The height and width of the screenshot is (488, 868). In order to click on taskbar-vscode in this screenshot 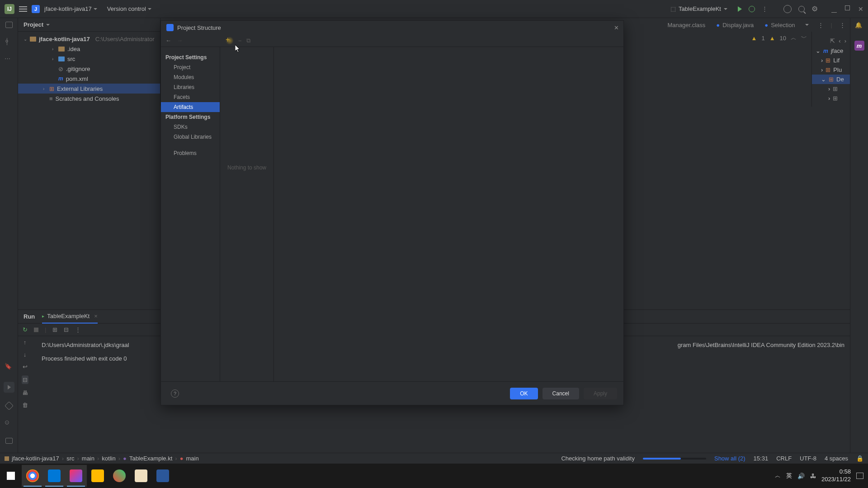, I will do `click(54, 476)`.